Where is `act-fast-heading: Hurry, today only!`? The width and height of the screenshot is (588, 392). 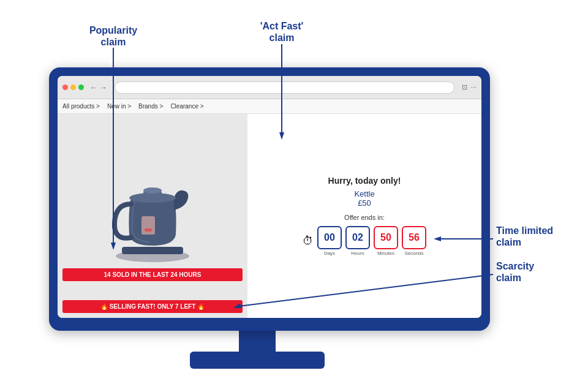 act-fast-heading: Hurry, today only! is located at coordinates (365, 181).